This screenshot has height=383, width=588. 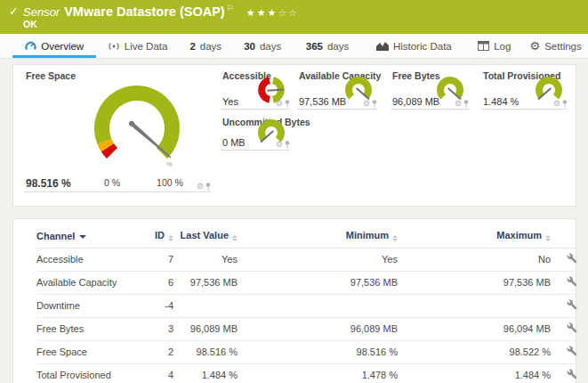 What do you see at coordinates (307, 374) in the screenshot?
I see `table-row: Total Provisioned 4 1.484 % 1.478 % 1.48…` at bounding box center [307, 374].